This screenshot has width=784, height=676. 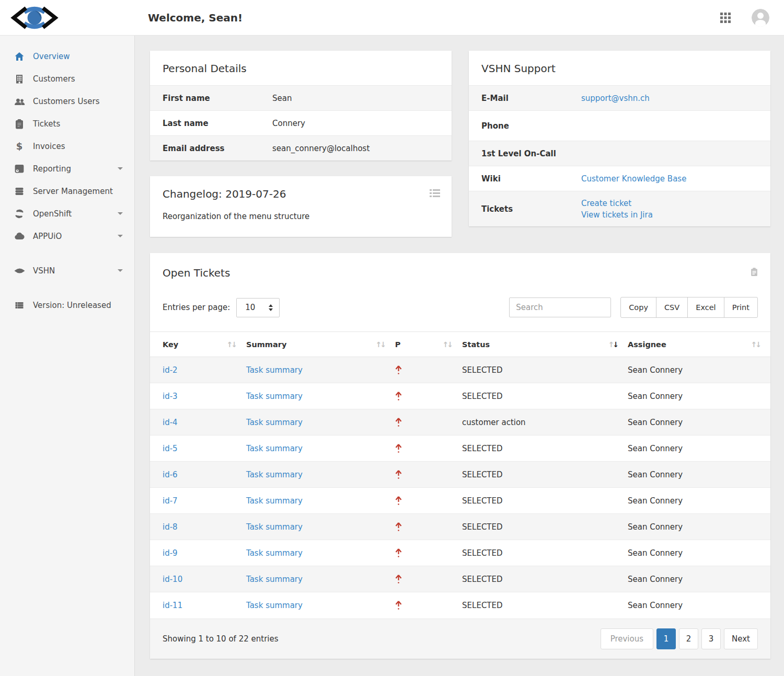 What do you see at coordinates (460, 579) in the screenshot?
I see `table-row: id-10 Task summary SELECTED Sean Connery` at bounding box center [460, 579].